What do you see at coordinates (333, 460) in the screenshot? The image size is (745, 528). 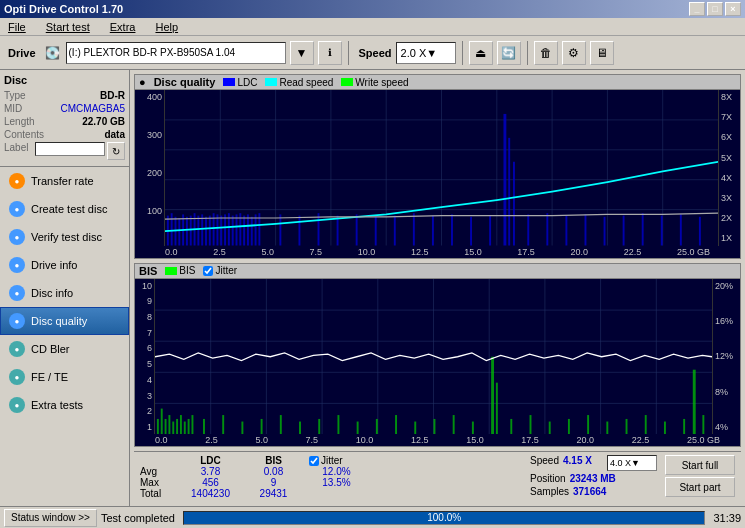 I see `stats-header-row: LDC BIS Jitter` at bounding box center [333, 460].